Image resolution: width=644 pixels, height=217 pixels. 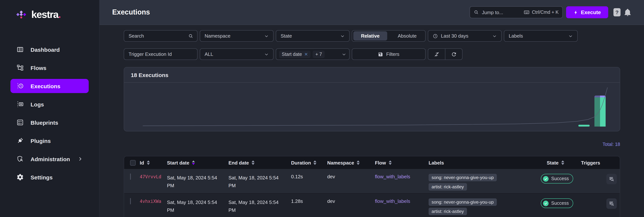 What do you see at coordinates (380, 54) in the screenshot?
I see `save-icon` at bounding box center [380, 54].